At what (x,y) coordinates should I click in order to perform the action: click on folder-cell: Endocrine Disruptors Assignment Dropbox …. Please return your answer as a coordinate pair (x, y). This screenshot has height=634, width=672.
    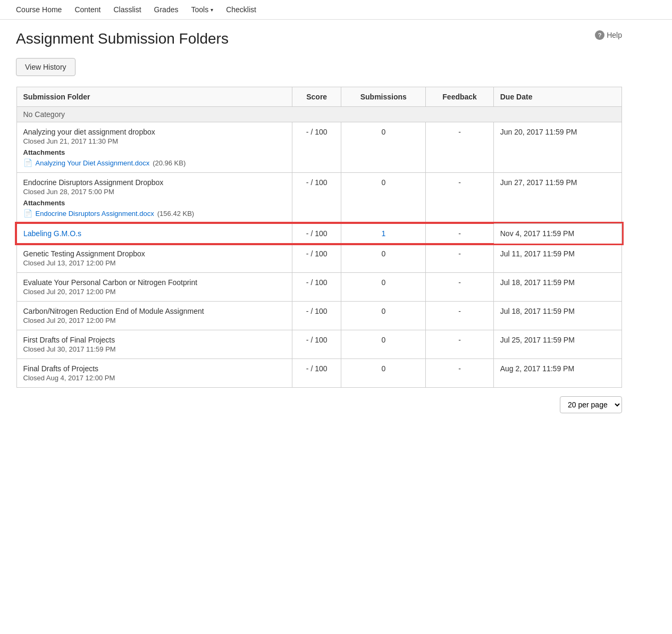
    Looking at the image, I should click on (154, 198).